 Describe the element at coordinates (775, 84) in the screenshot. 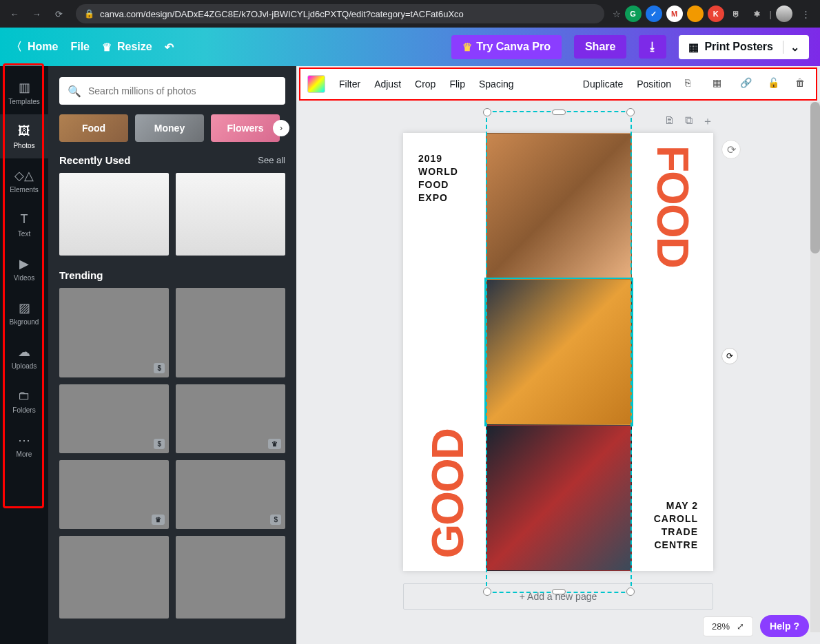

I see `lock-icon: 🔓` at that location.